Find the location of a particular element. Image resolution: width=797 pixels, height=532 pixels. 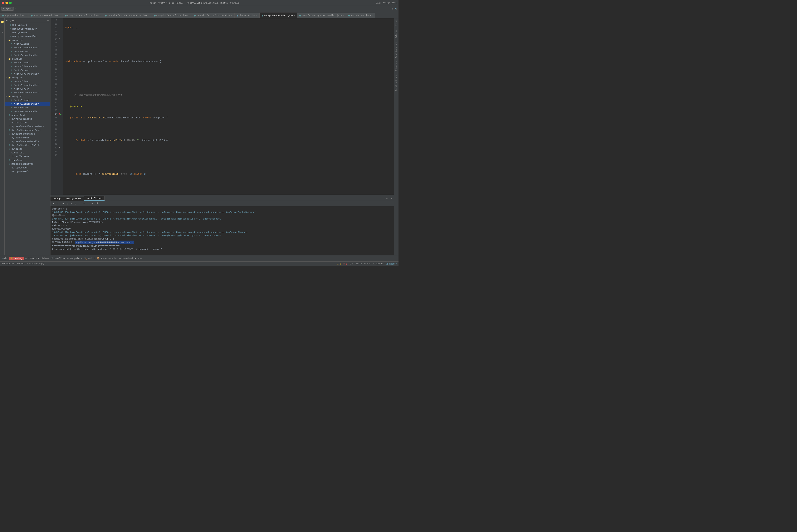

tree-item-example4-nettyclient: C NettyClient is located at coordinates (27, 44).